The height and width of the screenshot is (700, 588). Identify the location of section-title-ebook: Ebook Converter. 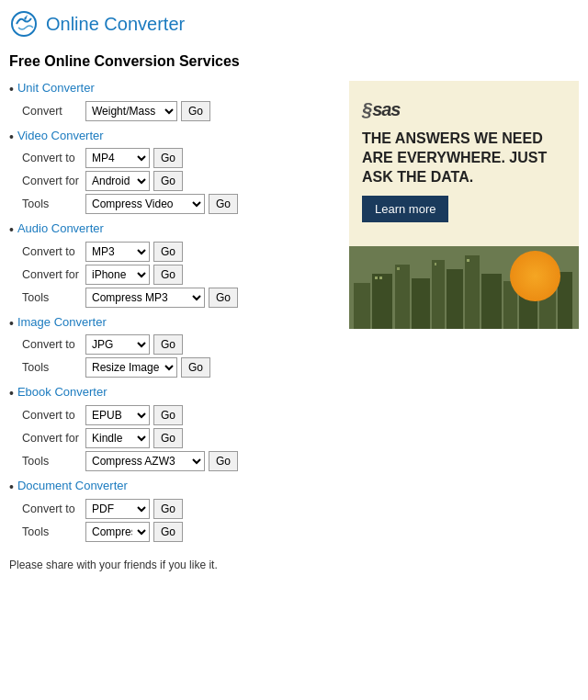
(62, 391).